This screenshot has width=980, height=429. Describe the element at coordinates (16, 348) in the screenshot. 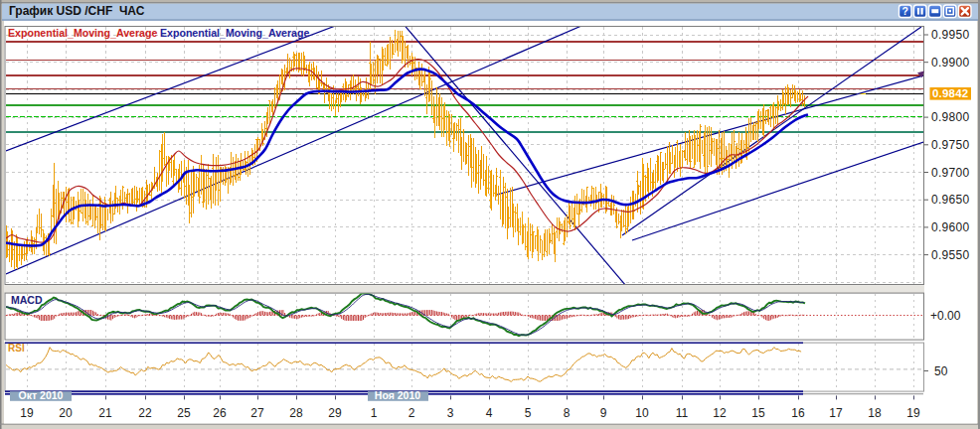

I see `svg-text: RSI` at that location.